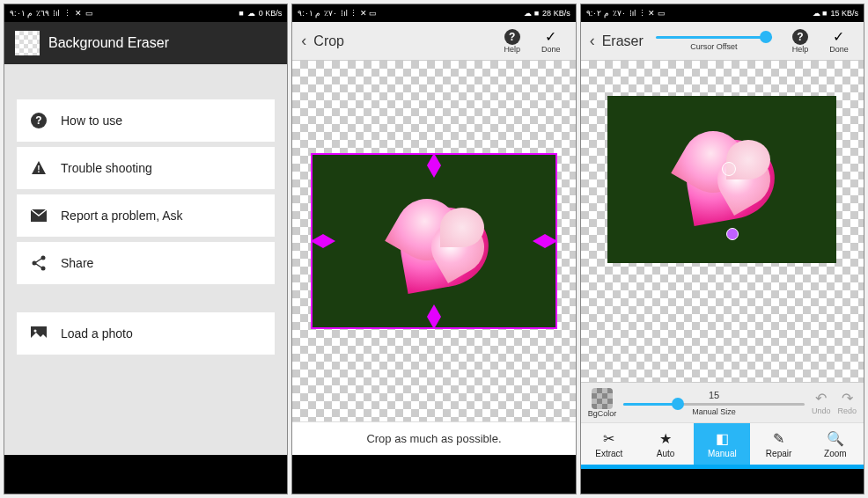  I want to click on screen-title: Eraser, so click(623, 41).